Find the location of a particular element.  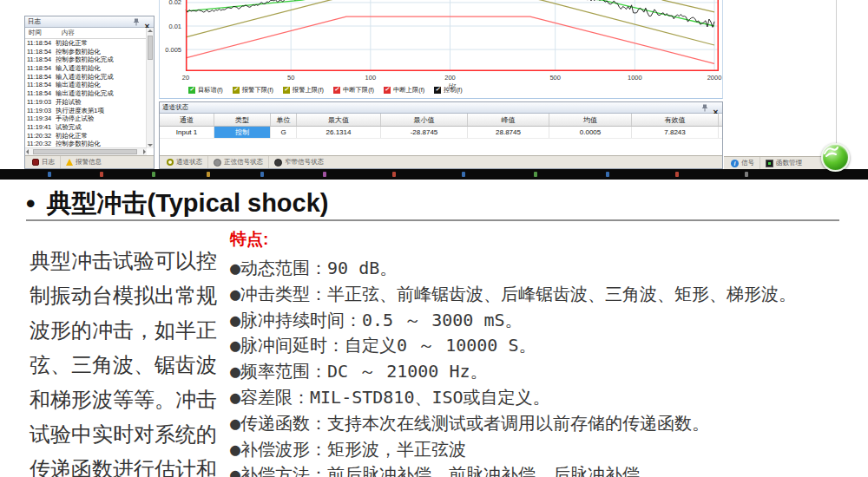

table-column-header: 通道 is located at coordinates (187, 120).